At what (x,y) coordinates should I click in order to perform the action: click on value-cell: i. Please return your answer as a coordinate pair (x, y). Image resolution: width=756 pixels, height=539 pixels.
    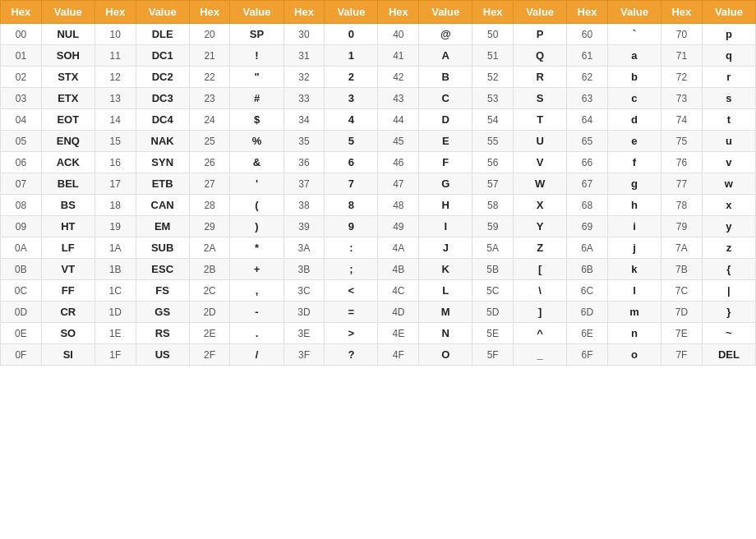
    Looking at the image, I should click on (634, 227).